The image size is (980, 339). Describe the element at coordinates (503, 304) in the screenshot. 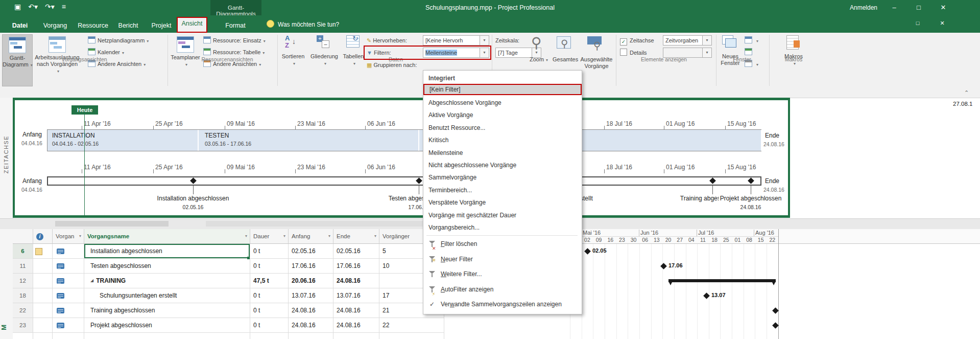

I see `dropdown-action-check: Verwandte Sammelvorgangszeilen anzeigen✓` at that location.